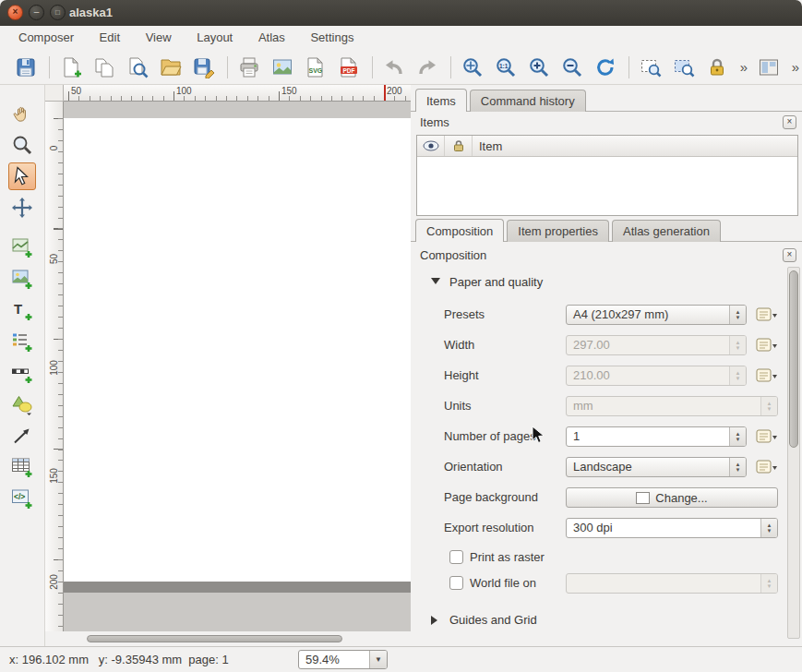  Describe the element at coordinates (204, 67) in the screenshot. I see `save-as-template-button` at that location.